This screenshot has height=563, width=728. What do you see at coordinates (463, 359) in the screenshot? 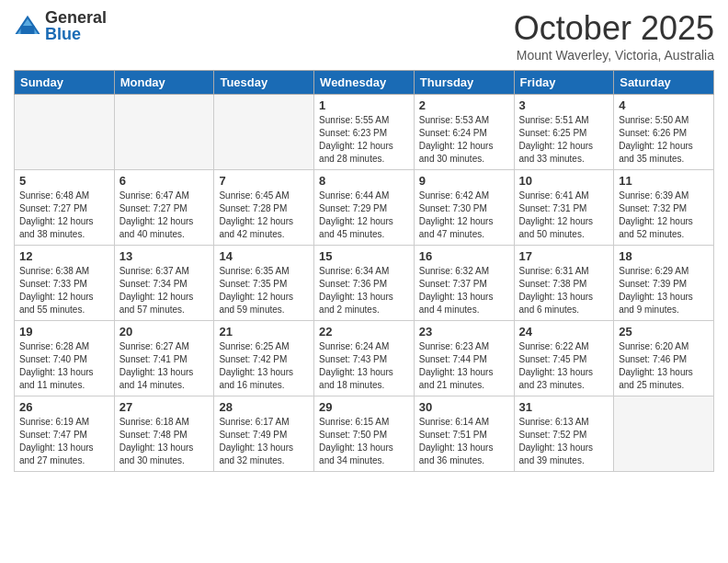
I see `calendar-cell: 23Sunrise: 6:23 AM Sunset: 7:44 PM Dayli…` at bounding box center [463, 359].